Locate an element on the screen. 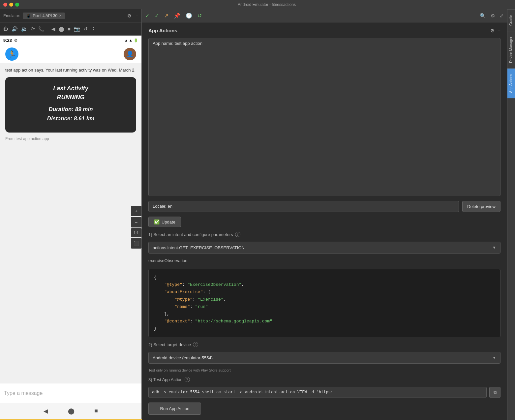 Image resolution: width=515 pixels, height=420 pixels. screen-size-button: ⬛ is located at coordinates (136, 243).